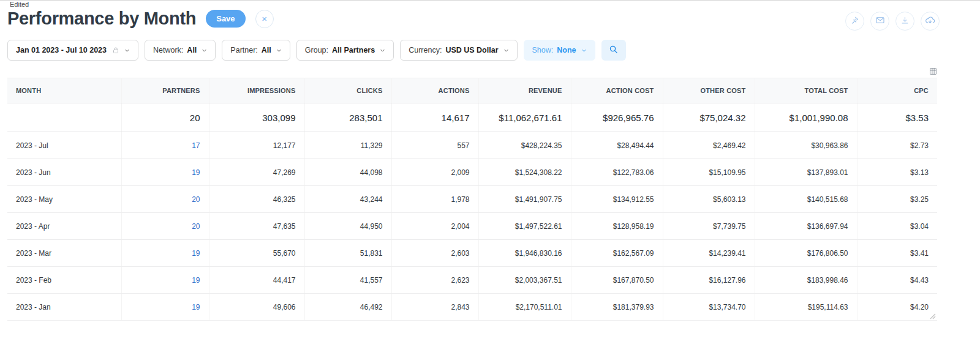 This screenshot has width=980, height=339. What do you see at coordinates (64, 280) in the screenshot?
I see `month-cell: 2023 - Feb` at bounding box center [64, 280].